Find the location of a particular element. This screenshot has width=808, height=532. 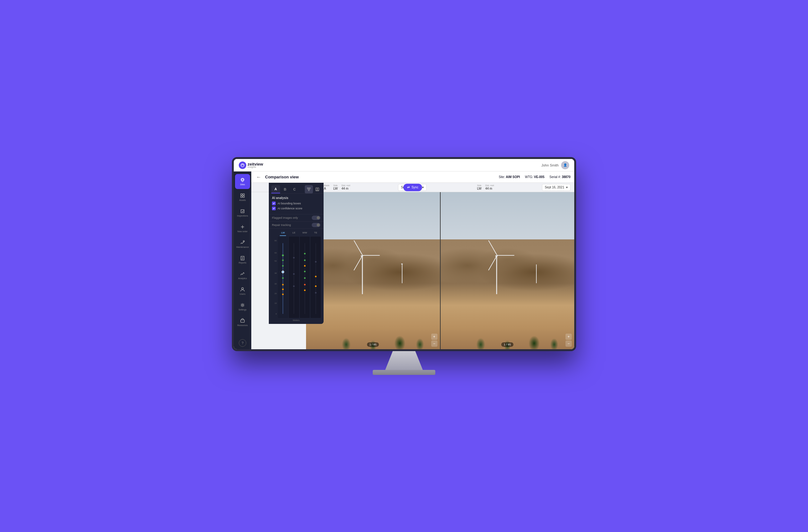

ruler-30: 30 is located at coordinates (276, 284).